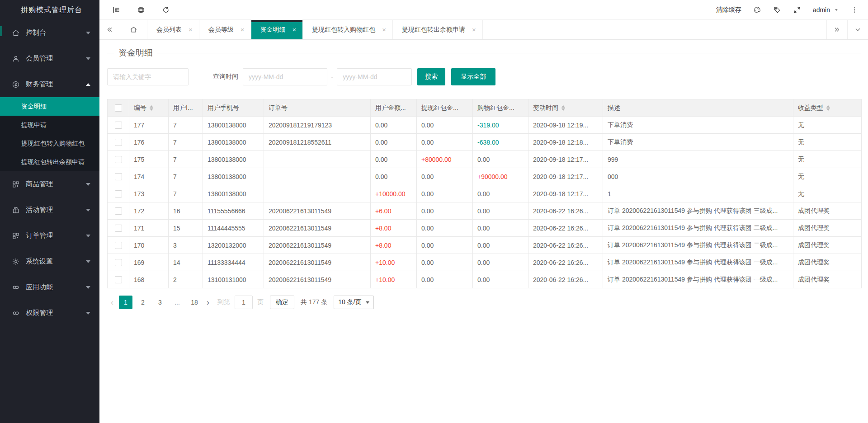 The width and height of the screenshot is (868, 423). I want to click on sidebar-item-财务管理: 财务管理, so click(50, 84).